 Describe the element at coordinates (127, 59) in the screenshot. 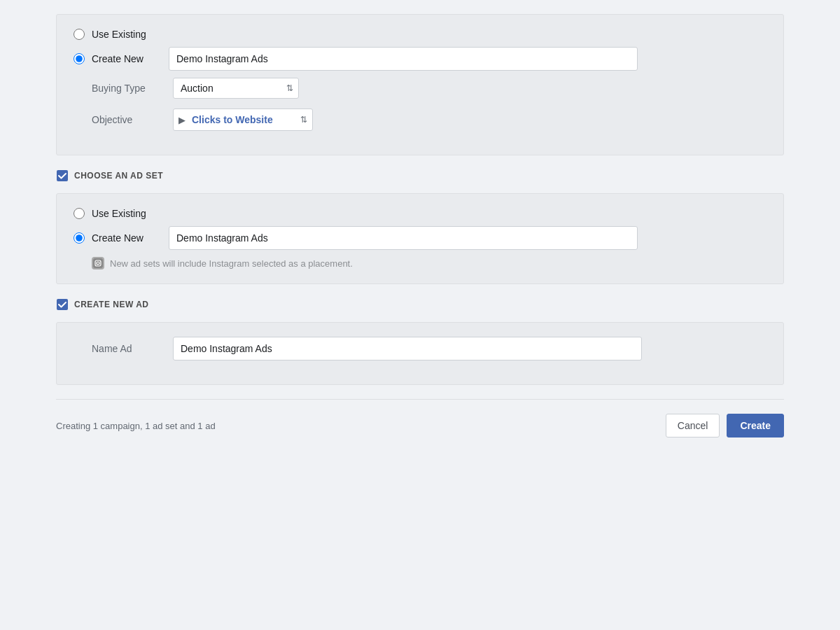

I see `campaign-create-new-label: Create New` at that location.